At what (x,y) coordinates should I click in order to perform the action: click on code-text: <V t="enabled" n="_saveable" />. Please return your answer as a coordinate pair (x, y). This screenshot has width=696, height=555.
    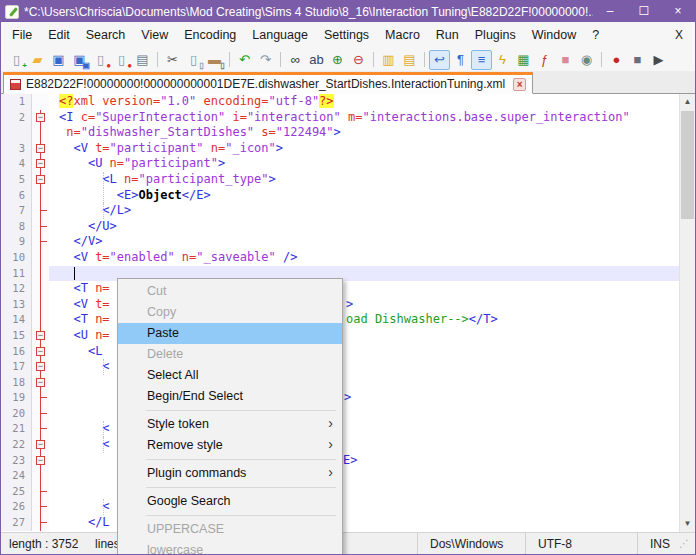
    Looking at the image, I should click on (364, 258).